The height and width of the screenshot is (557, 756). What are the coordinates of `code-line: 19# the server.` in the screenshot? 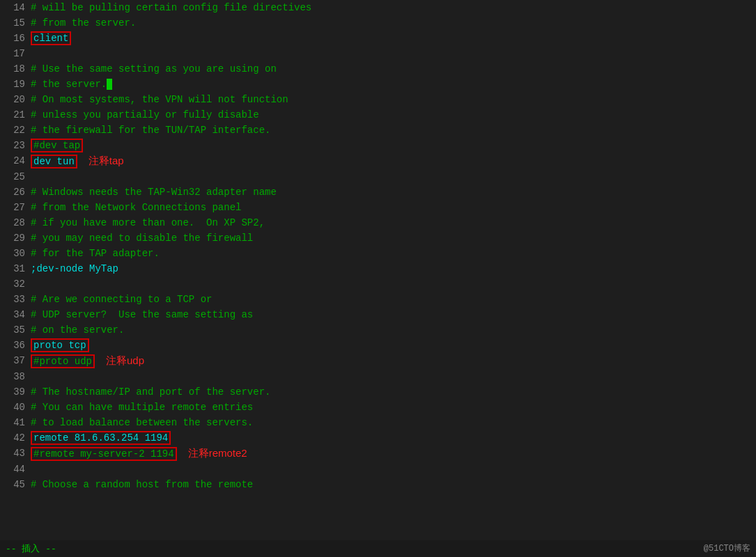 It's located at (378, 84).